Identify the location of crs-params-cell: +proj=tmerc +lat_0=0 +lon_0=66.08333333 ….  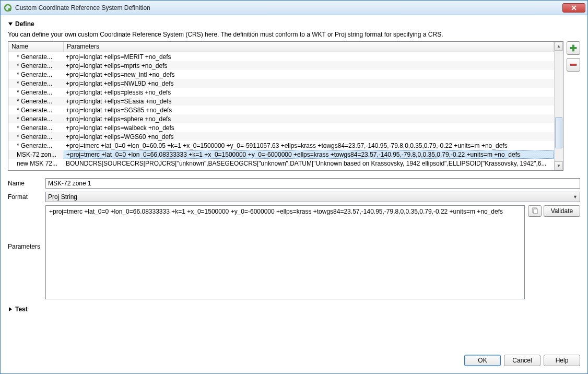
(309, 155).